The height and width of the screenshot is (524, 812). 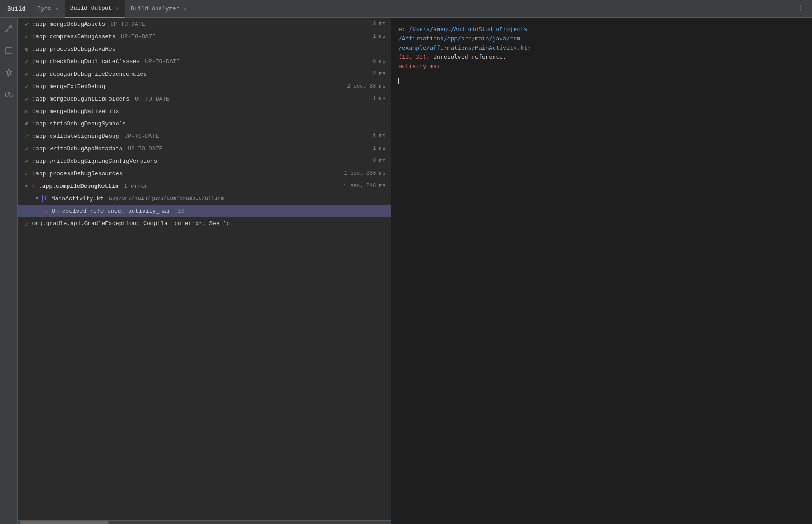 What do you see at coordinates (205, 24) in the screenshot?
I see `build-item-merge-debug-assets: ✓ :app:mergeDebugAssets UP-TO-DATE 3 ms` at bounding box center [205, 24].